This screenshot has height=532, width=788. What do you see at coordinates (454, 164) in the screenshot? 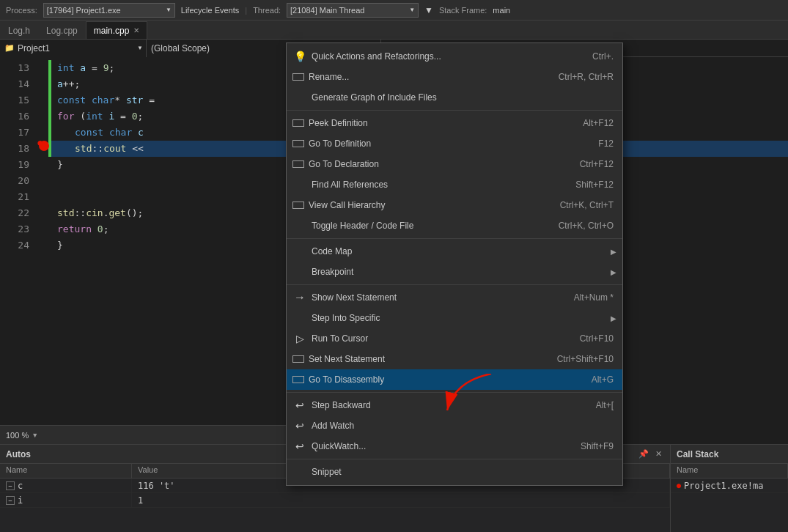
I see `menu-go-to-declaration: Go To Declaration Ctrl+F12` at bounding box center [454, 164].